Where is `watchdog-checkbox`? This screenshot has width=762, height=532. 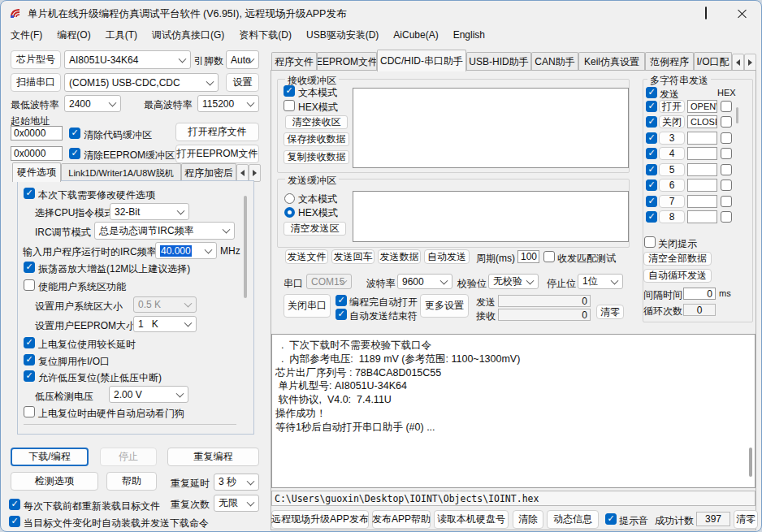 watchdog-checkbox is located at coordinates (29, 412).